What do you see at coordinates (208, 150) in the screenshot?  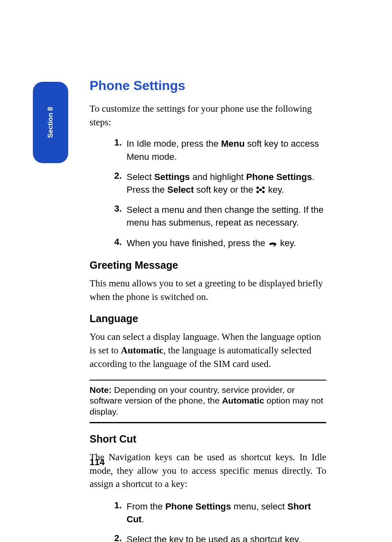 I see `step-1: 1. In Idle mode, press the Menu soft key…` at bounding box center [208, 150].